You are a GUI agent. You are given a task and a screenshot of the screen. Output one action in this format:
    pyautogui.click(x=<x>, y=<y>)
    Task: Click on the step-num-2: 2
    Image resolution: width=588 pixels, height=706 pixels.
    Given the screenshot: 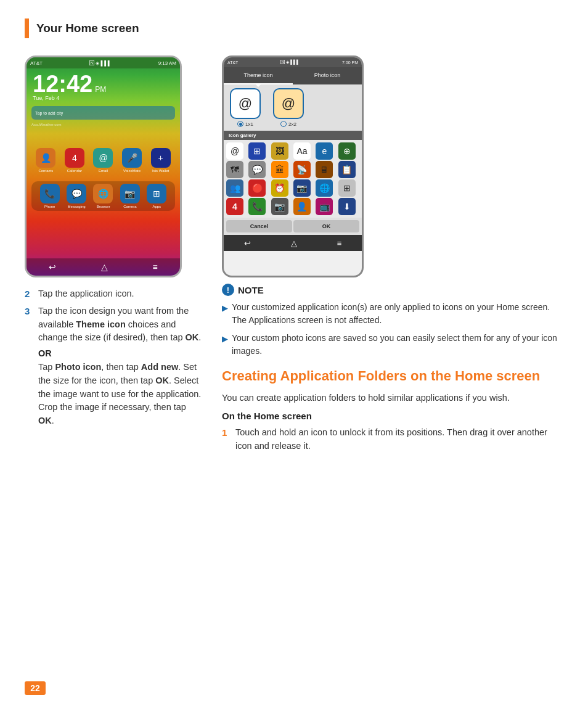 What is the action you would take?
    pyautogui.click(x=29, y=294)
    